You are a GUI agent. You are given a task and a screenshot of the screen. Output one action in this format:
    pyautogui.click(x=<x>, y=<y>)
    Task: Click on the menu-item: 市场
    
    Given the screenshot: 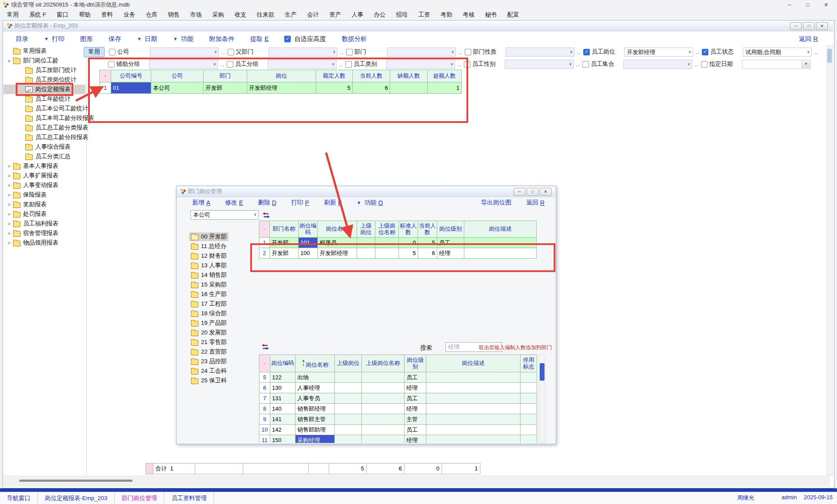 What is the action you would take?
    pyautogui.click(x=196, y=15)
    